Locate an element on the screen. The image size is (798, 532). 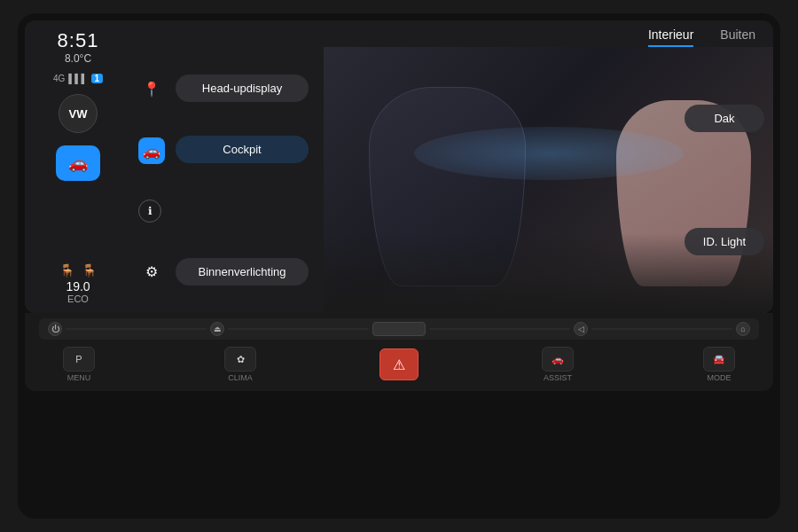
slider-control is located at coordinates (399, 329).